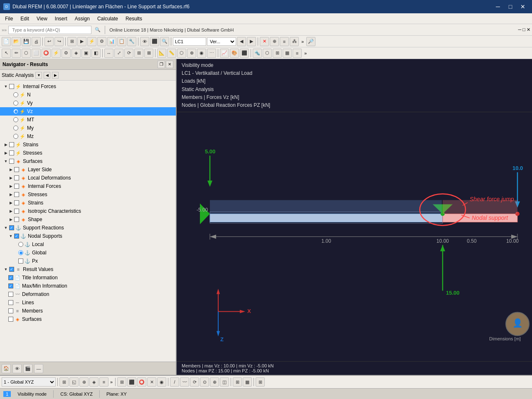  What do you see at coordinates (108, 19) in the screenshot?
I see `menu-calculate: Calculate` at bounding box center [108, 19].